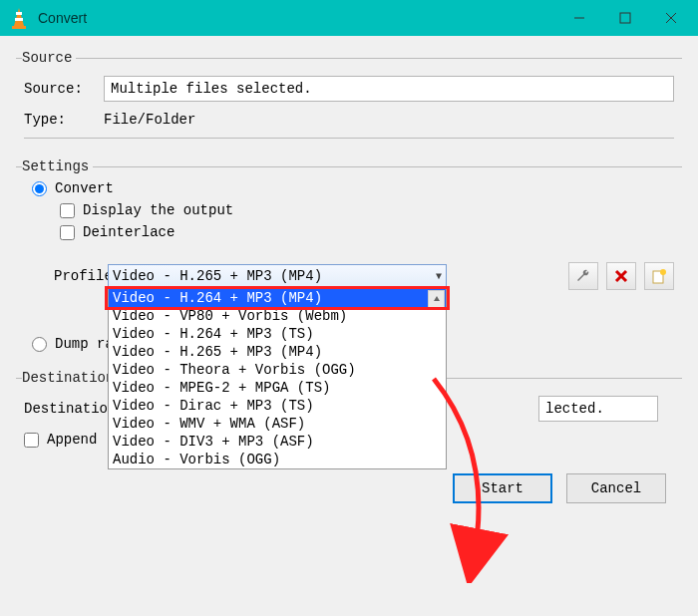 This screenshot has height=616, width=698. I want to click on profile-dropdown: Video - H.264 + MP3 (MP4) Video - VP80 +…, so click(277, 379).